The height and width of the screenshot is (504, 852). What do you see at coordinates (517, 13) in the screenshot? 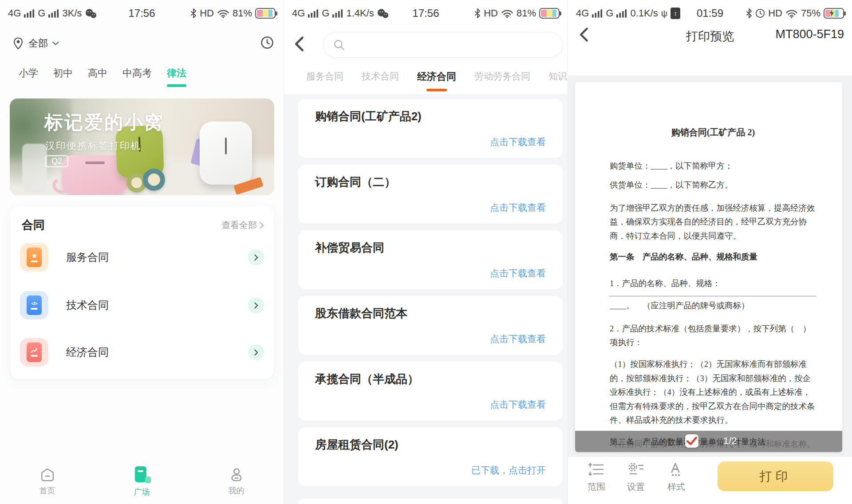
I see `status-right: HD 81%` at bounding box center [517, 13].